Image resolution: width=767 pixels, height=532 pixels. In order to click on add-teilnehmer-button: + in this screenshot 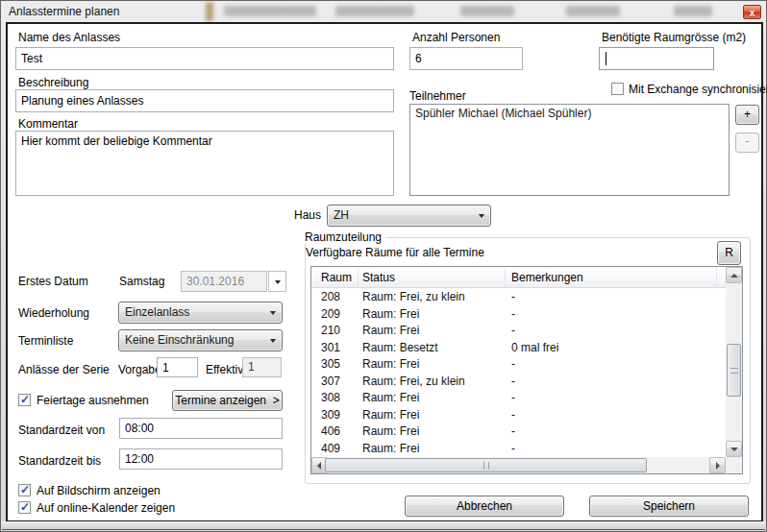, I will do `click(748, 115)`.